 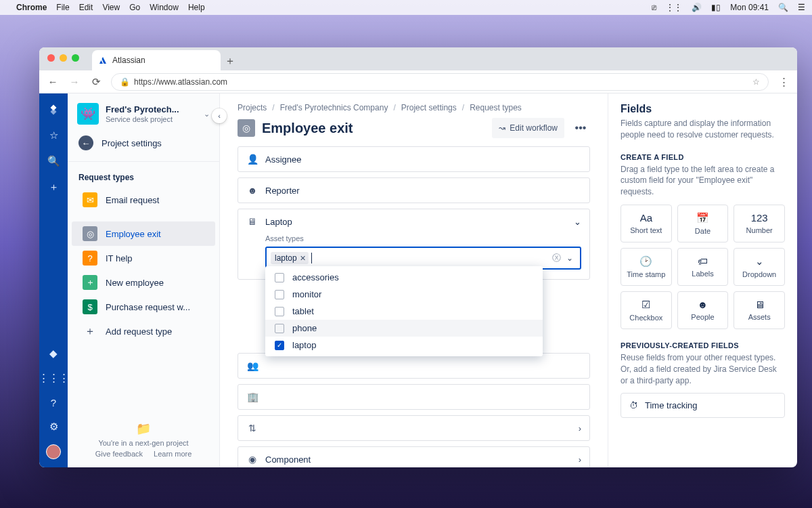 I want to click on clock: Mon 09:41, so click(x=750, y=7).